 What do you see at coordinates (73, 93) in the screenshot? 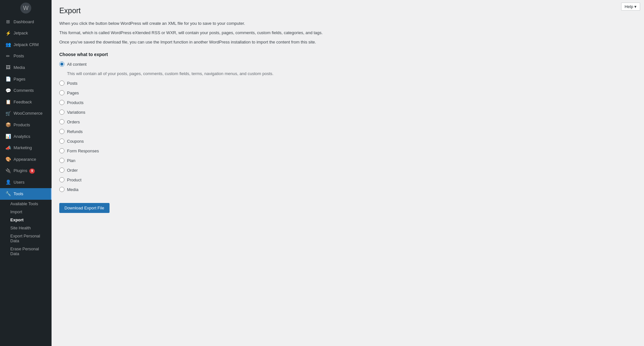
I see `radio-label-pages: Pages` at bounding box center [73, 93].